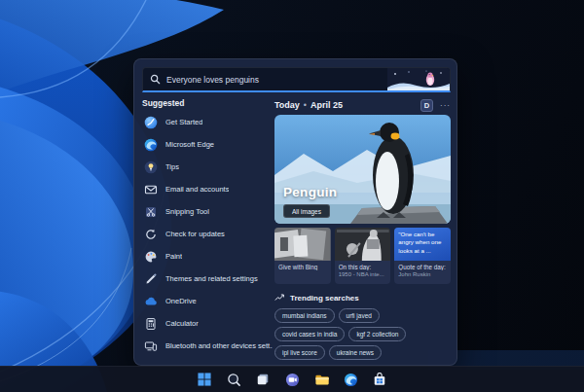 Image resolution: width=584 pixels, height=392 pixels. I want to click on trending-pill: covid cases in india, so click(310, 335).